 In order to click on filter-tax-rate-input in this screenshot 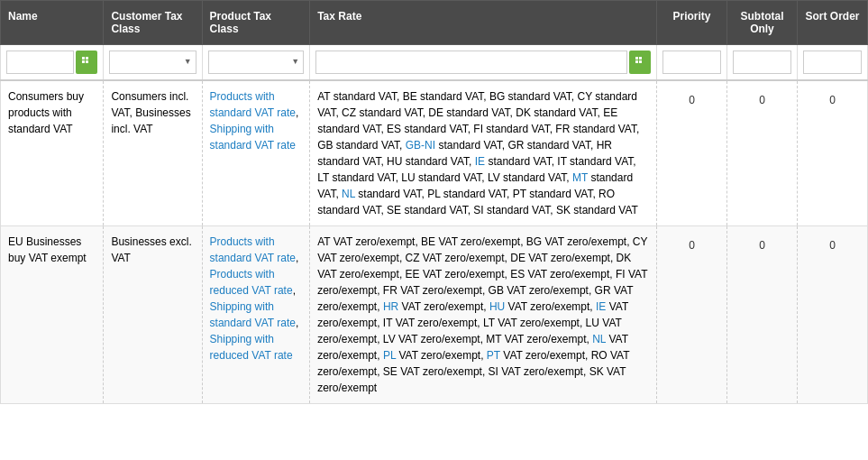, I will do `click(471, 62)`.